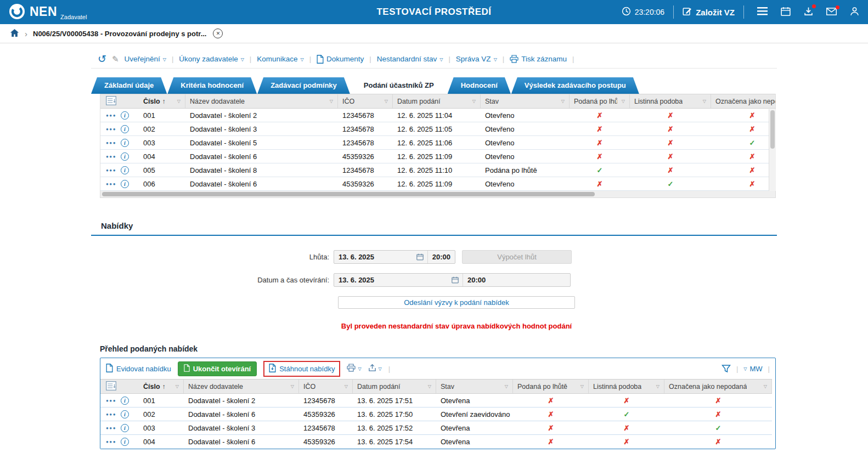 The width and height of the screenshot is (868, 464). Describe the element at coordinates (438, 143) in the screenshot. I see `table-row: ●●●i003Dodavatel - školení 51234567812. …` at that location.